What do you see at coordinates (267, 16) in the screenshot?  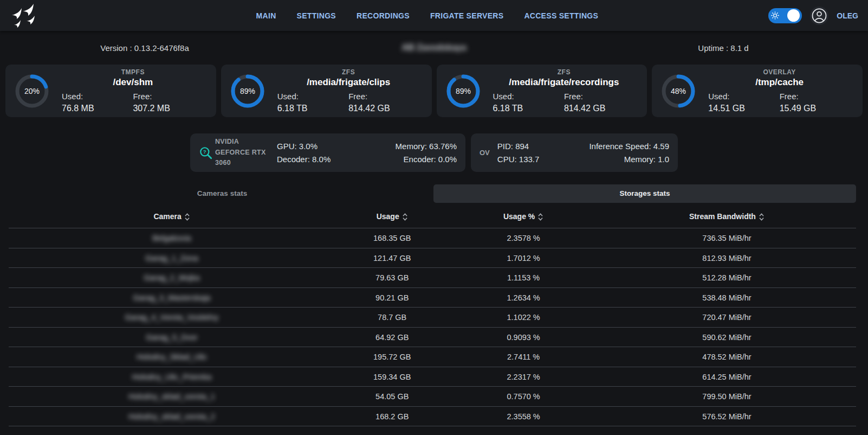 I see `nav-item-main: MAIN` at bounding box center [267, 16].